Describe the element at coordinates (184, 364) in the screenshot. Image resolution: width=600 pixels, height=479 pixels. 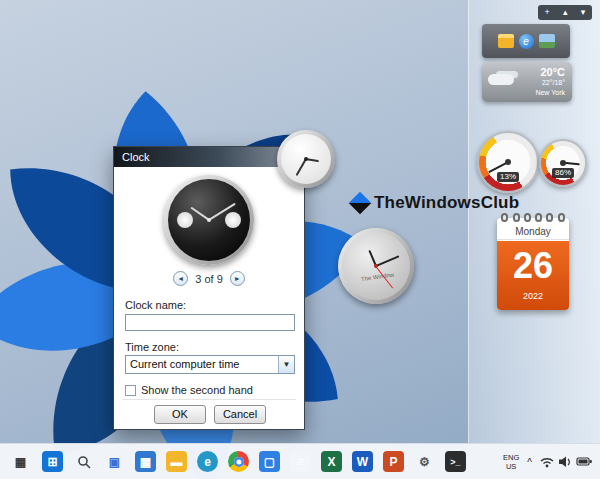
I see `timezone-selected-value: Current computer time` at that location.